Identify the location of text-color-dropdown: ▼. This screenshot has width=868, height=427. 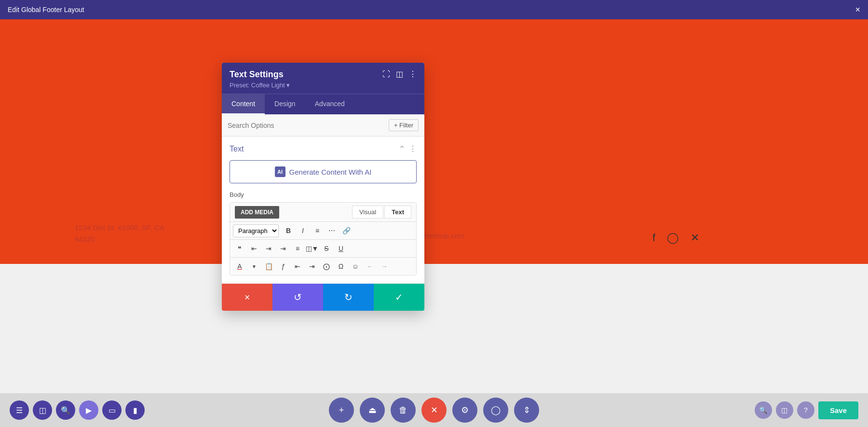
(254, 266).